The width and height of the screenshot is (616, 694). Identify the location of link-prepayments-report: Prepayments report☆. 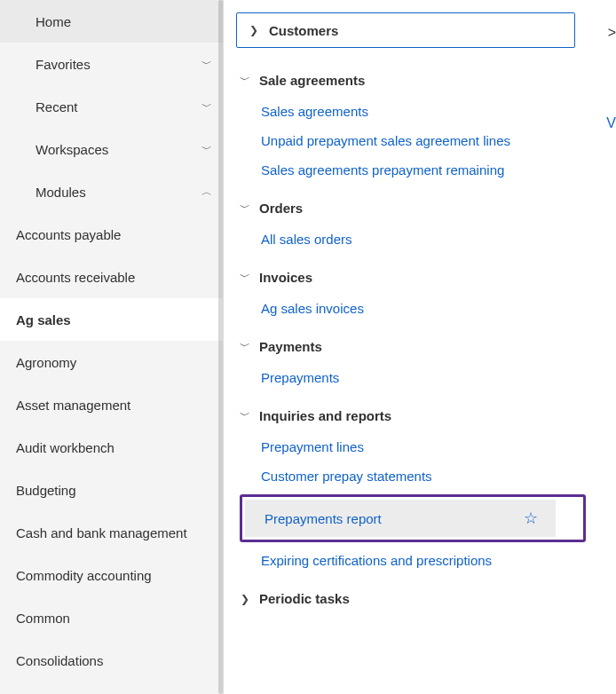
(400, 518).